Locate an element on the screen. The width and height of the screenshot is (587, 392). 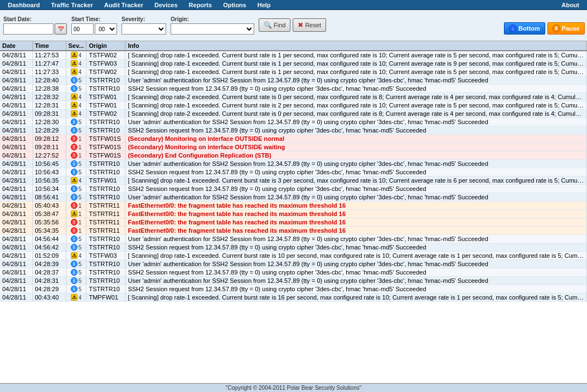
table-row: 04/28/1109:28:12!1TSTFW01S(Secondary) Mo… is located at coordinates (293, 139).